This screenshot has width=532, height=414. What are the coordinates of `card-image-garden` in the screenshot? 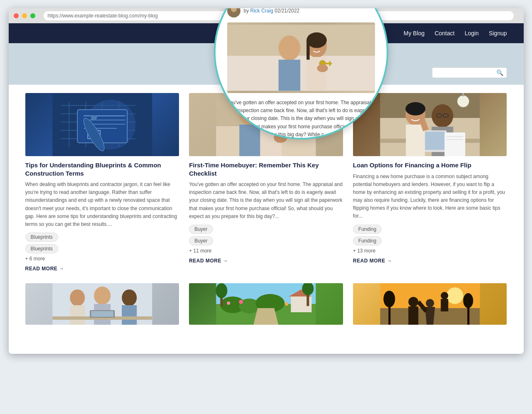 It's located at (266, 304).